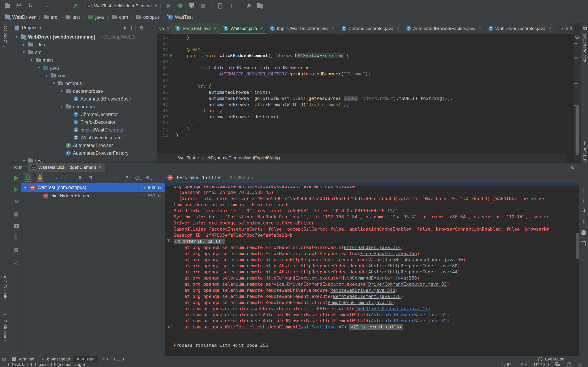 This screenshot has width=588, height=367. Describe the element at coordinates (584, 244) in the screenshot. I see `clear-console-icon` at that location.